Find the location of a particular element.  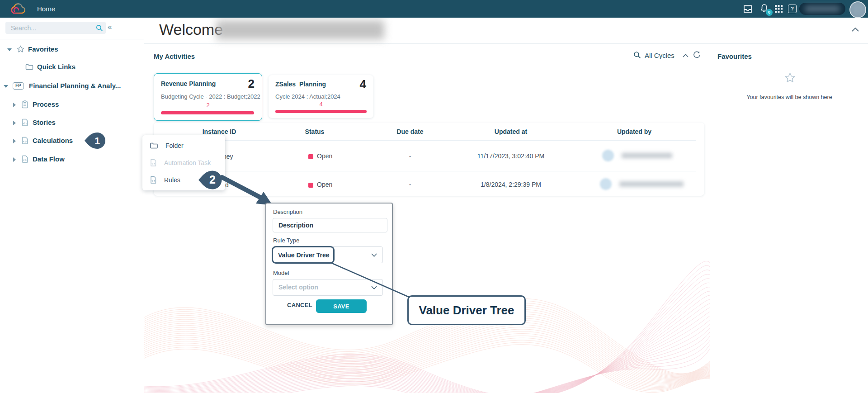

notification-count-badge: 0 is located at coordinates (769, 13).